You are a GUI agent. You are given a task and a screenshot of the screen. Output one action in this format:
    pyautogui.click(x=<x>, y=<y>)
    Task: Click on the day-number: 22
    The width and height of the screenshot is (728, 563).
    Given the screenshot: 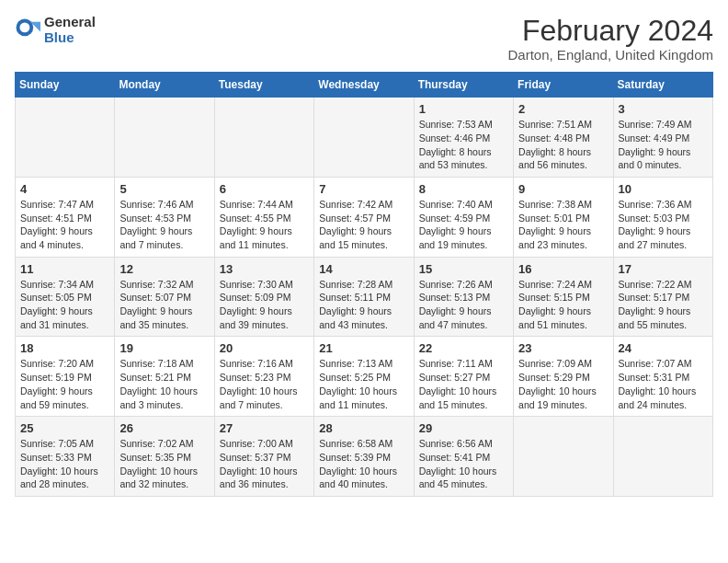 What is the action you would take?
    pyautogui.click(x=463, y=348)
    